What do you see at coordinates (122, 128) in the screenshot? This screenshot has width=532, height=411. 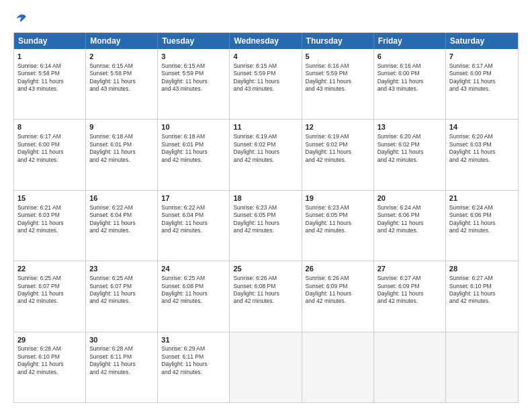 I see `day-number: 9` at bounding box center [122, 128].